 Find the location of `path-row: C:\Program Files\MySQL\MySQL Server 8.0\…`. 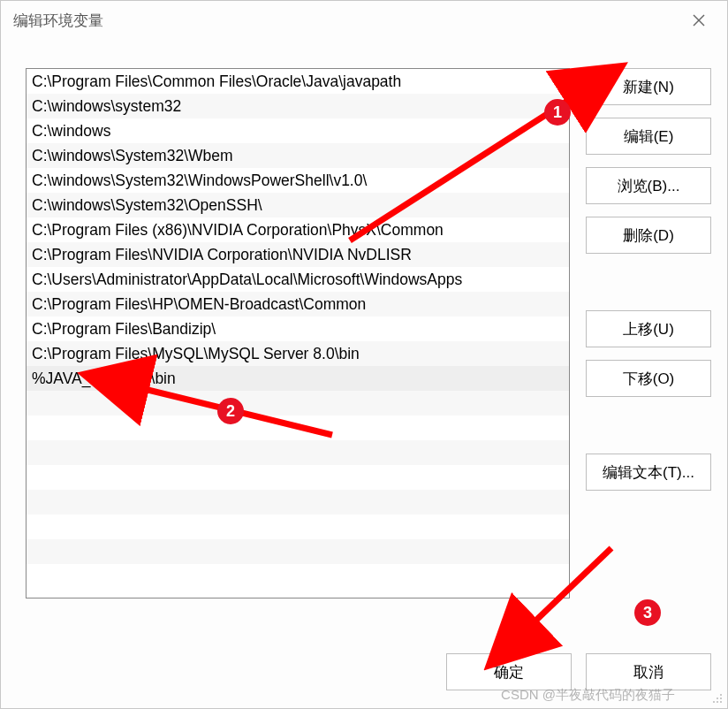

path-row: C:\Program Files\MySQL\MySQL Server 8.0\… is located at coordinates (298, 354).